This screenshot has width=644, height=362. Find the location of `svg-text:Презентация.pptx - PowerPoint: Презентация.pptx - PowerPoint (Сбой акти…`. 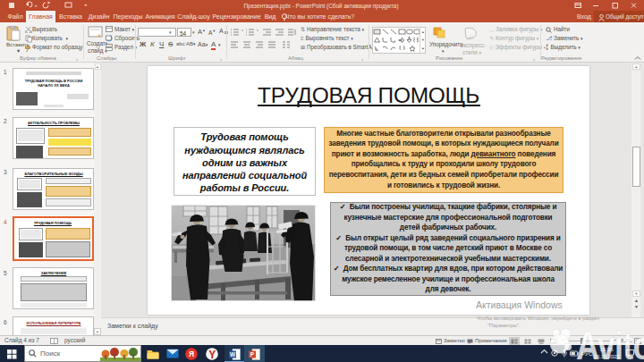

svg-text:Презентация.pptx - PowerPoint: Презентация.pptx - PowerPoint (Сбой акти… is located at coordinates (320, 6).